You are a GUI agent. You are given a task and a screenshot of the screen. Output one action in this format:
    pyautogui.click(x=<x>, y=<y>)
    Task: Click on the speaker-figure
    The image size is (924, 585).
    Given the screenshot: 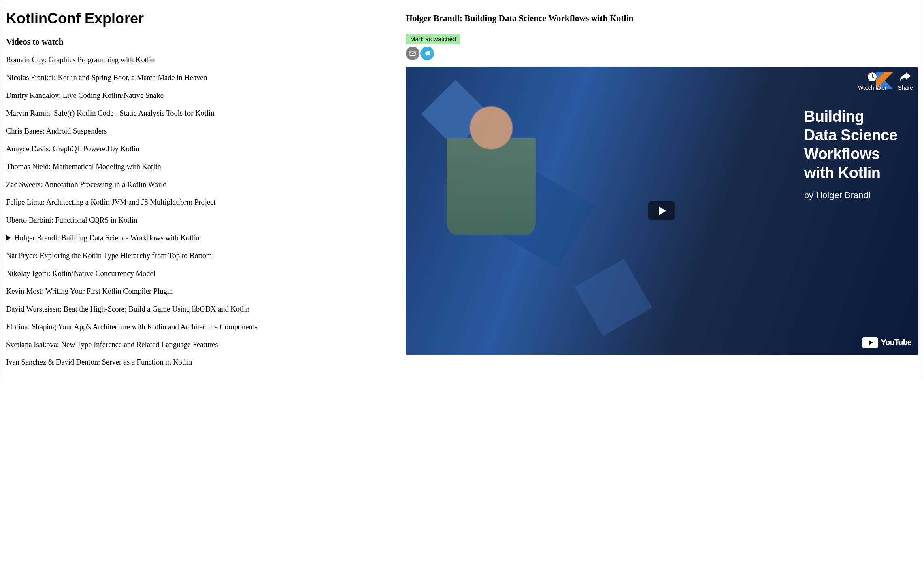 What is the action you would take?
    pyautogui.click(x=491, y=168)
    